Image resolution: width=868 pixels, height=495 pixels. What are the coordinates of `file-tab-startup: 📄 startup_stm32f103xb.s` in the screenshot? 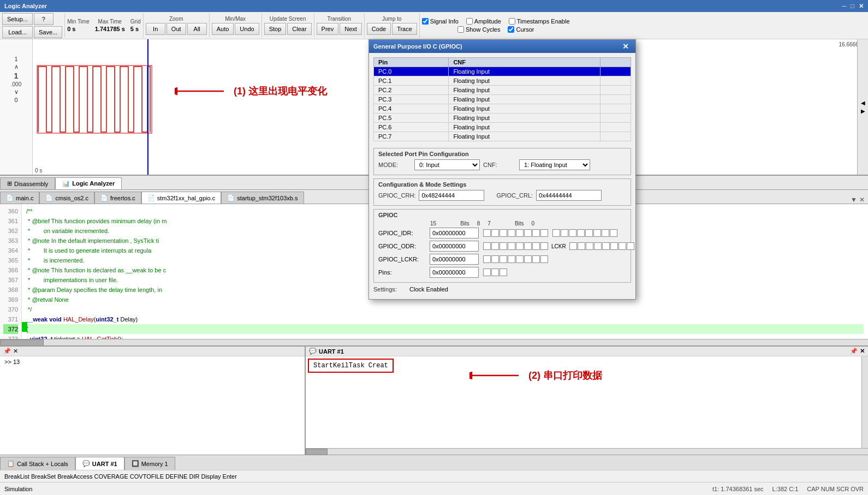 It's located at (262, 198).